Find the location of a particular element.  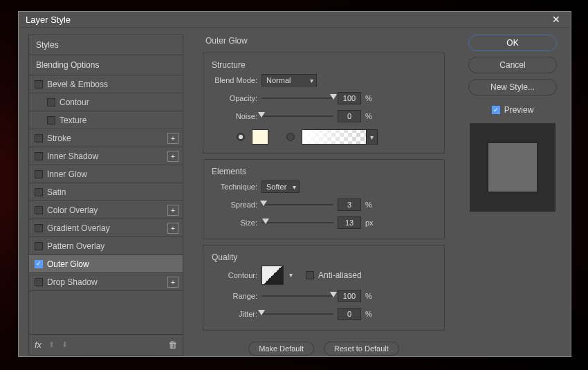

blend-mode-label: Blend Mode: is located at coordinates (235, 80).